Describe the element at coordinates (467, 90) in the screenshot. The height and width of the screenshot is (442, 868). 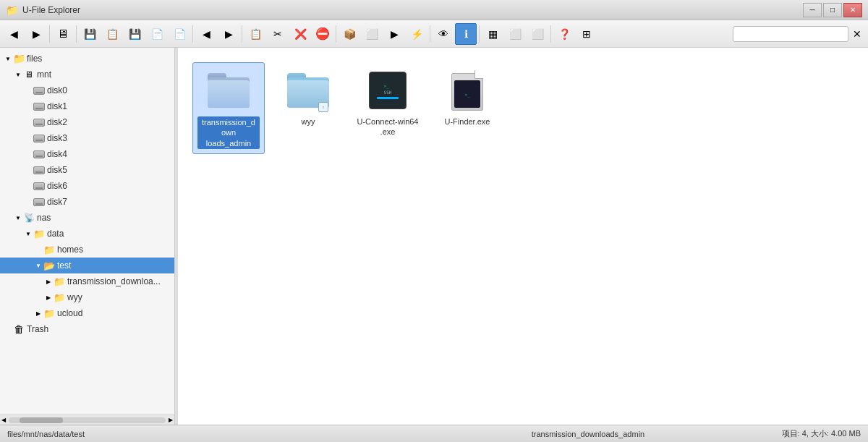
I see `exe-icon-wrapper-u-finder: >_` at that location.